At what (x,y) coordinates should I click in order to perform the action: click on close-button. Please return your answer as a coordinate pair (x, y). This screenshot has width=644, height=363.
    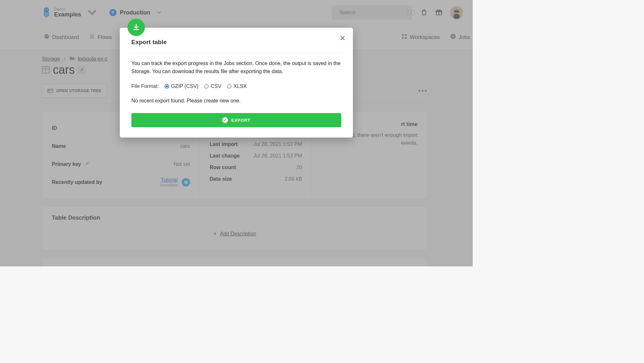
    Looking at the image, I should click on (343, 38).